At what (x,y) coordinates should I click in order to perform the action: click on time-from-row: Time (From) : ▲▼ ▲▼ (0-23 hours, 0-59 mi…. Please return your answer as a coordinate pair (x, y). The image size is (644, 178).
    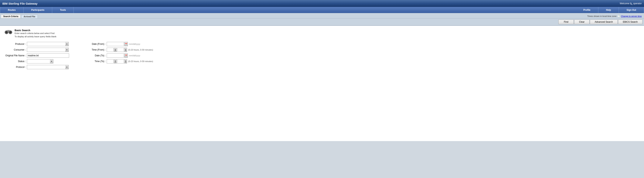
    Looking at the image, I should click on (119, 50).